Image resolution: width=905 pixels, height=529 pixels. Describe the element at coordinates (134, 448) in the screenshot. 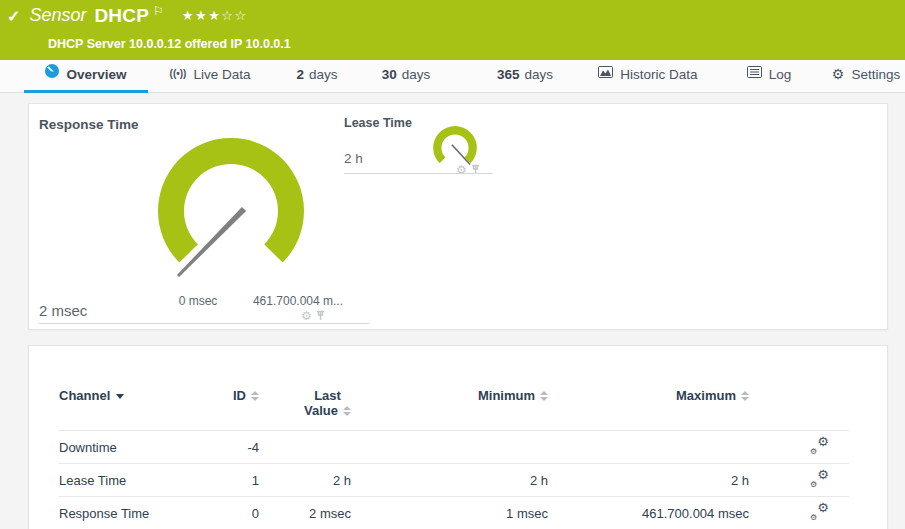

I see `channel-name: Downtime` at that location.